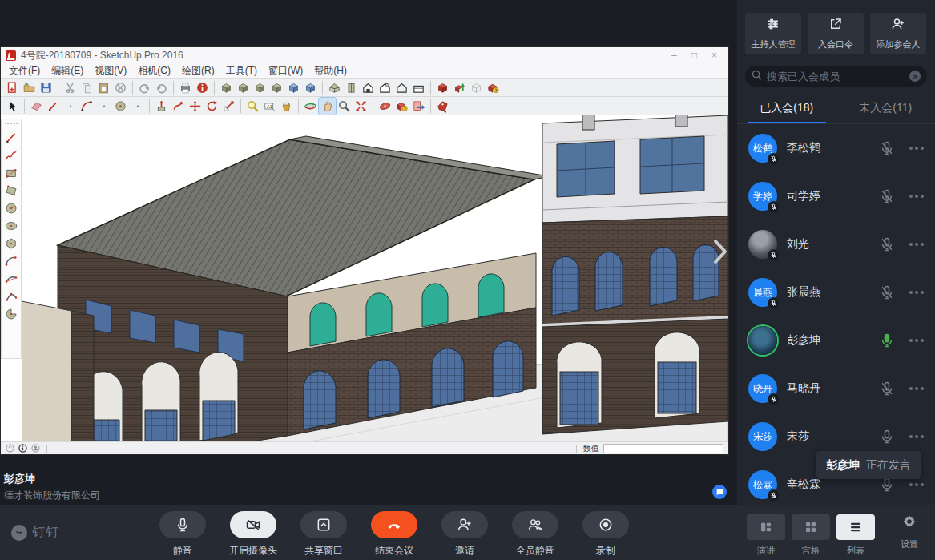 The height and width of the screenshot is (560, 935). Describe the element at coordinates (663, 449) in the screenshot. I see `measurement-input` at that location.